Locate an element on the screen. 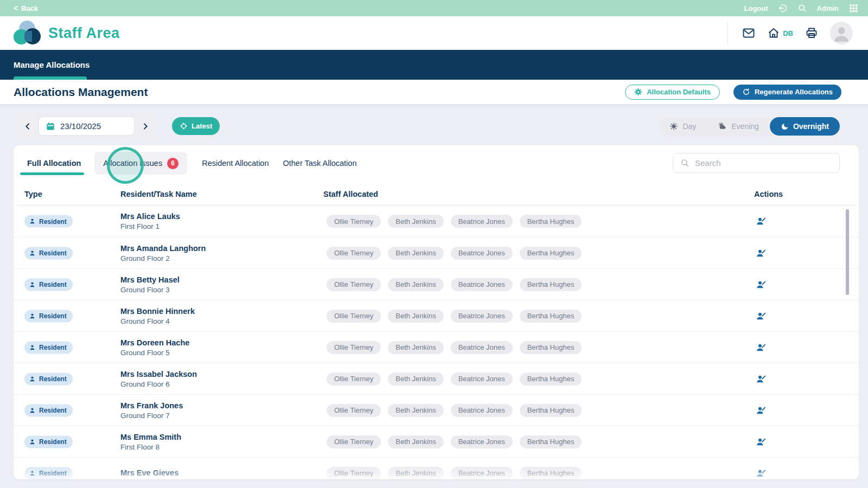 This screenshot has height=488, width=868. messages-icon is located at coordinates (749, 33).